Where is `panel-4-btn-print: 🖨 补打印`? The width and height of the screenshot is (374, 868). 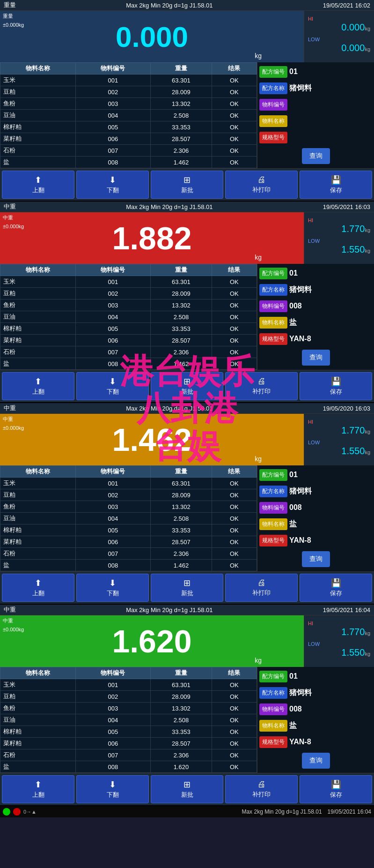
panel-4-btn-print: 🖨 补打印 is located at coordinates (261, 789).